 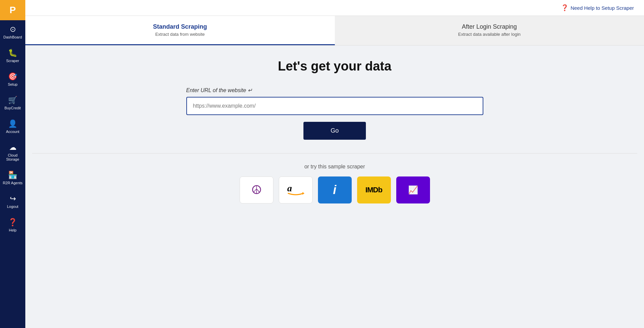 What do you see at coordinates (334, 66) in the screenshot?
I see `main-heading: Let's get your data` at bounding box center [334, 66].